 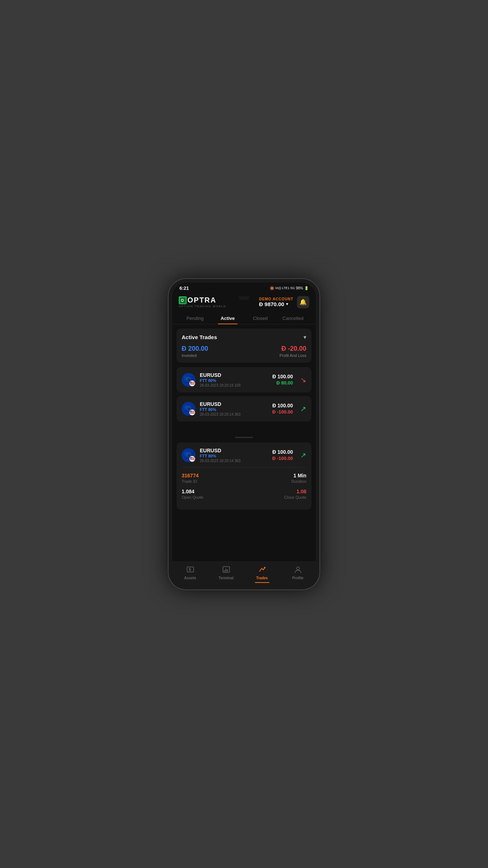 What do you see at coordinates (283, 412) in the screenshot?
I see `trade-profit-2: Đ -100.00` at bounding box center [283, 412].